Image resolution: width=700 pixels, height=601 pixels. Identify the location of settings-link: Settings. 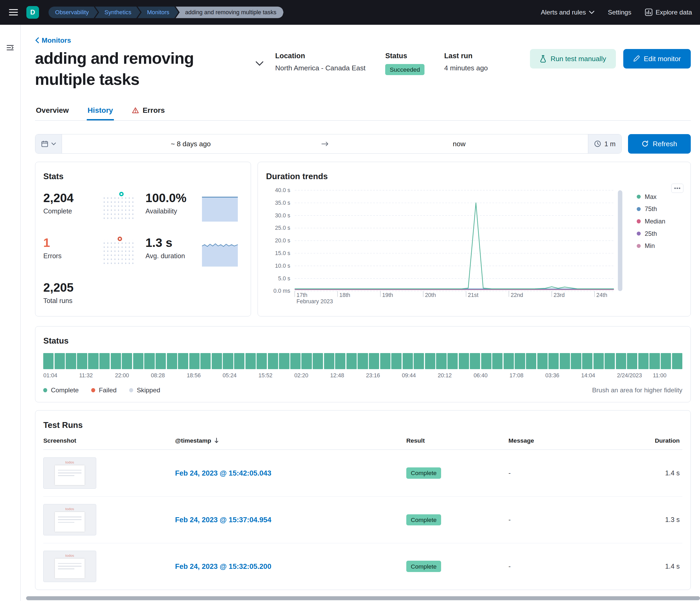
(620, 12).